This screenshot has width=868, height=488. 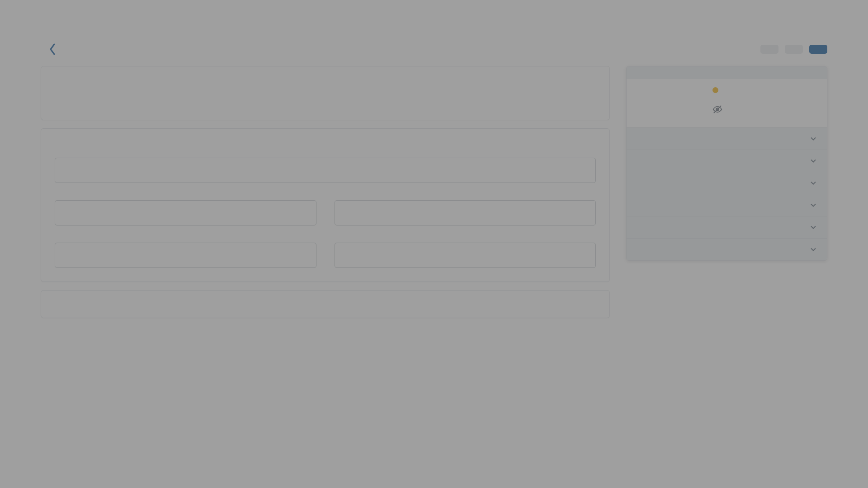 I want to click on status-visibility-header, so click(x=727, y=73).